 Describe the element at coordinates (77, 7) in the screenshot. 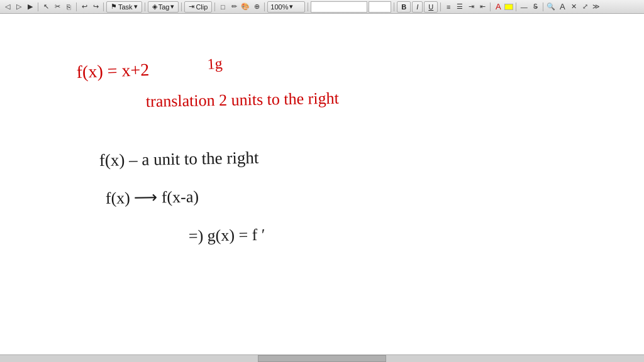

I see `sep2` at that location.